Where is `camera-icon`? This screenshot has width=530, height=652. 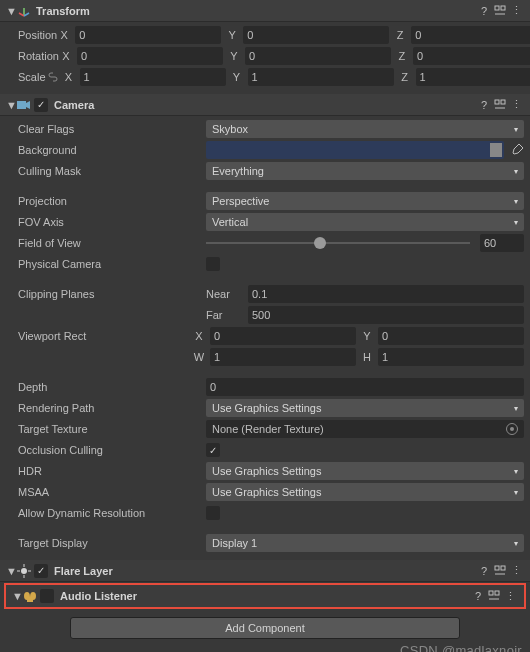 camera-icon is located at coordinates (24, 105).